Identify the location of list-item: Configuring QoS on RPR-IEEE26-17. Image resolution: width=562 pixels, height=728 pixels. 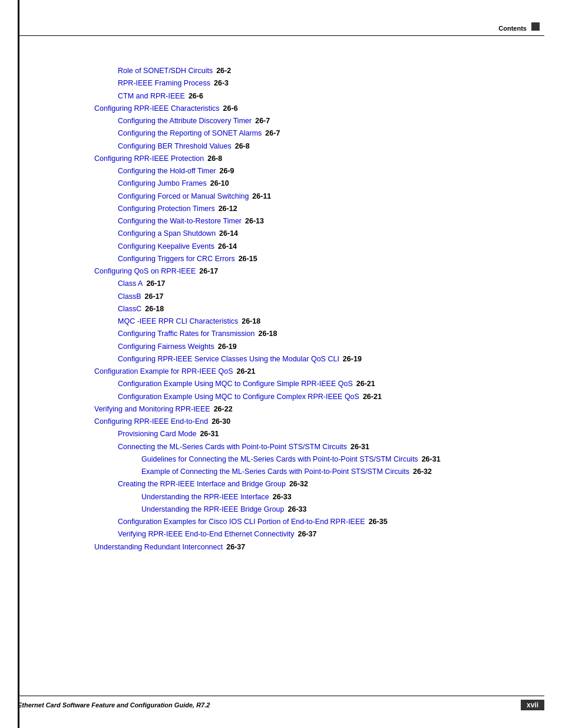
(299, 271).